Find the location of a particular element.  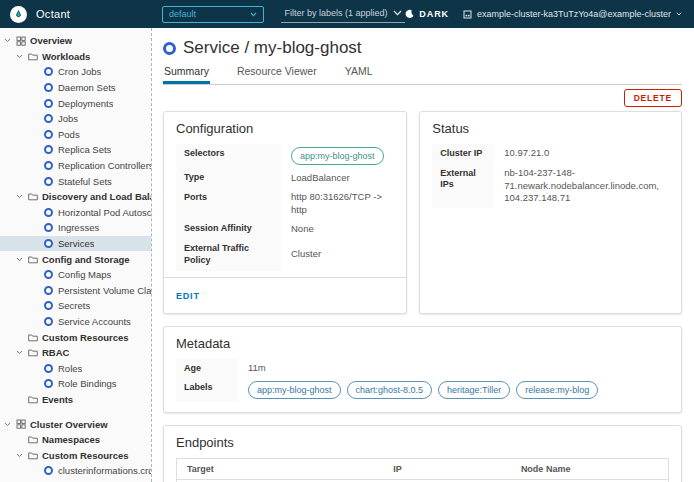

configuration-table: Selectors app:my-blog-ghost Type LoadB is located at coordinates (285, 208).